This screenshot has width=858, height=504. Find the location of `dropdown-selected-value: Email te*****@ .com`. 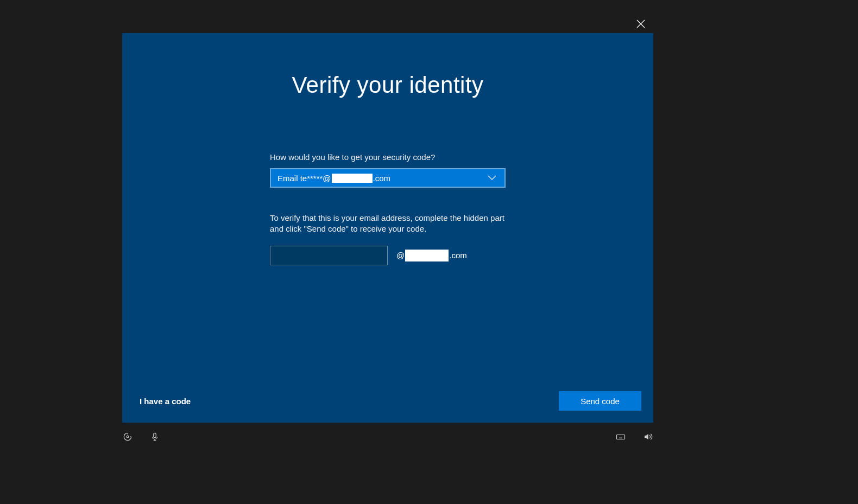

dropdown-selected-value: Email te*****@ .com is located at coordinates (334, 178).